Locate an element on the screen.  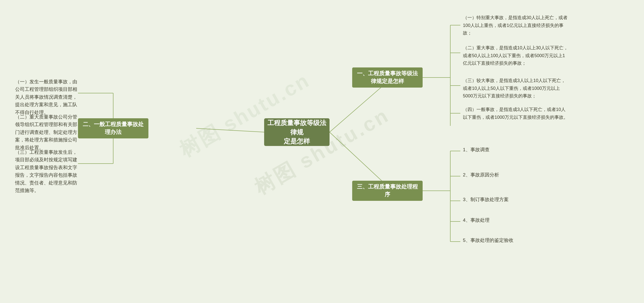
left-text-2: （二）重大质量事故公司分管领导组织工程管理部和有关部门进行调查处理、制定处理方案… is located at coordinates (47, 132).